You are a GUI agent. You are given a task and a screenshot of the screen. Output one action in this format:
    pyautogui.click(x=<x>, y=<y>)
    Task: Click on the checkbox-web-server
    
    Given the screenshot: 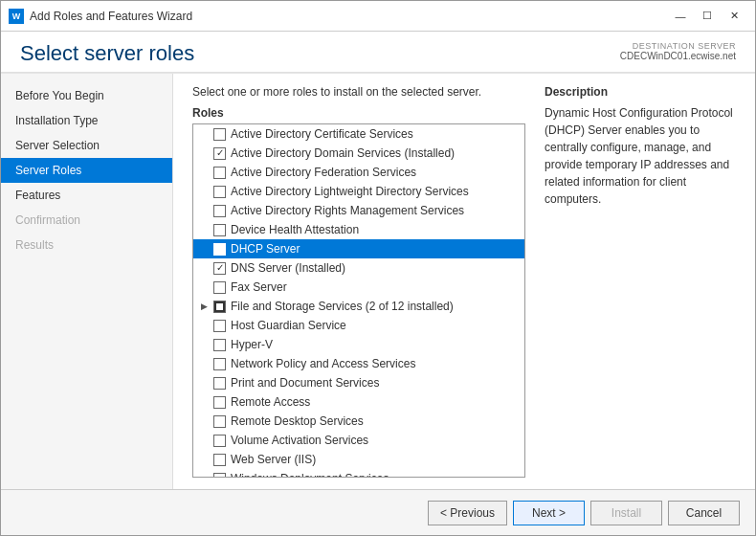 What is the action you would take?
    pyautogui.click(x=220, y=459)
    